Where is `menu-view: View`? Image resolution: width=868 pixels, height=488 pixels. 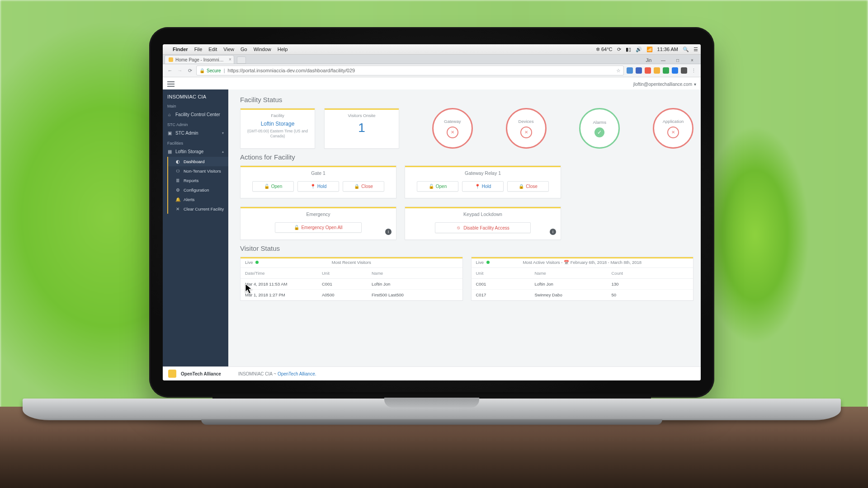
menu-view: View is located at coordinates (229, 49).